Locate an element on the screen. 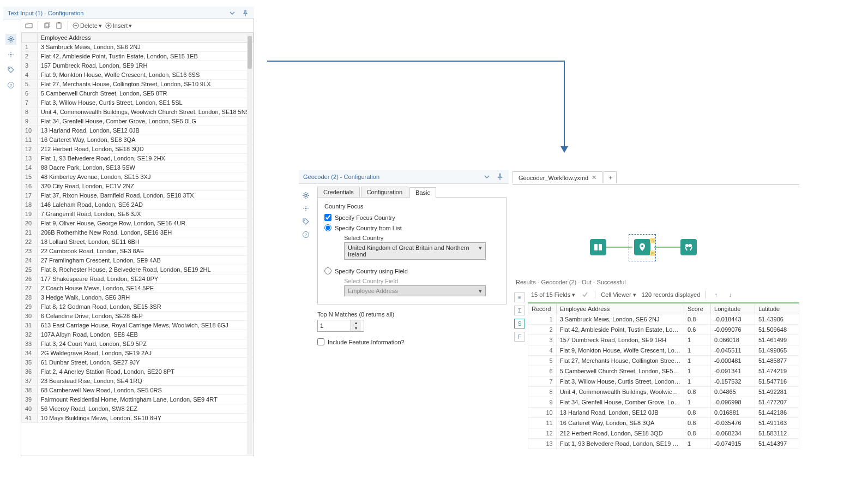  cell-address: 88 Dacre Park, London, SE13 5SW is located at coordinates (145, 168).